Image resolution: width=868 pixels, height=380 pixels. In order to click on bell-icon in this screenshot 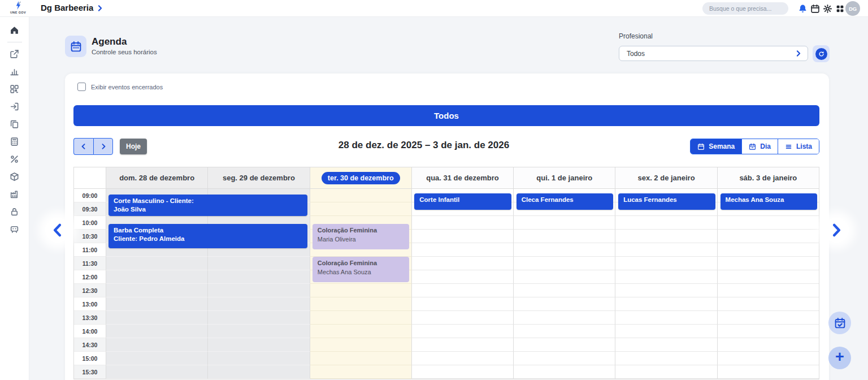, I will do `click(802, 9)`.